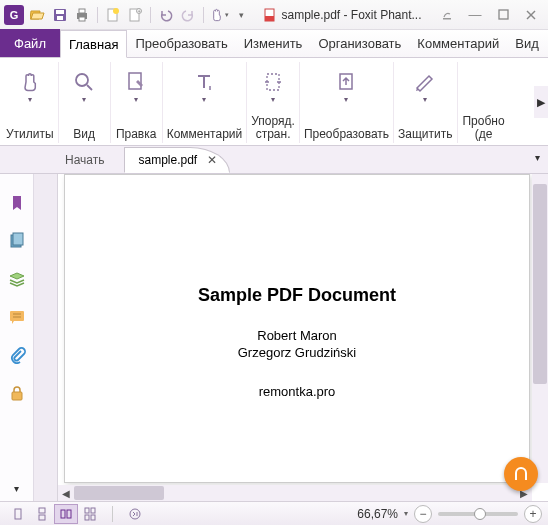  What do you see at coordinates (475, 15) in the screenshot?
I see `minimize-button: —` at bounding box center [475, 15].